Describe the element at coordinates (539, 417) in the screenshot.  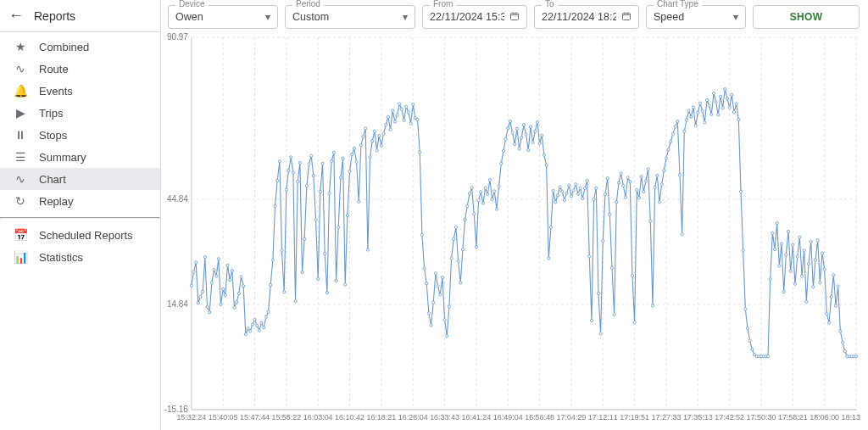
I see `svg-text: 16:56:48` at that location.